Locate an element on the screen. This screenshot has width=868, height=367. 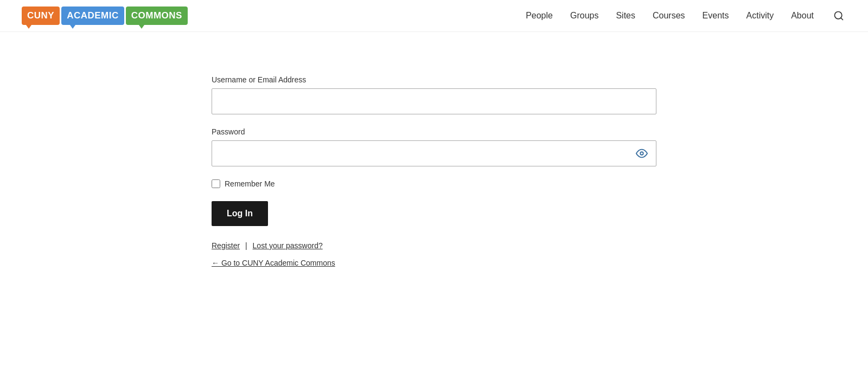
username-group: Username or Email Address is located at coordinates (434, 95).